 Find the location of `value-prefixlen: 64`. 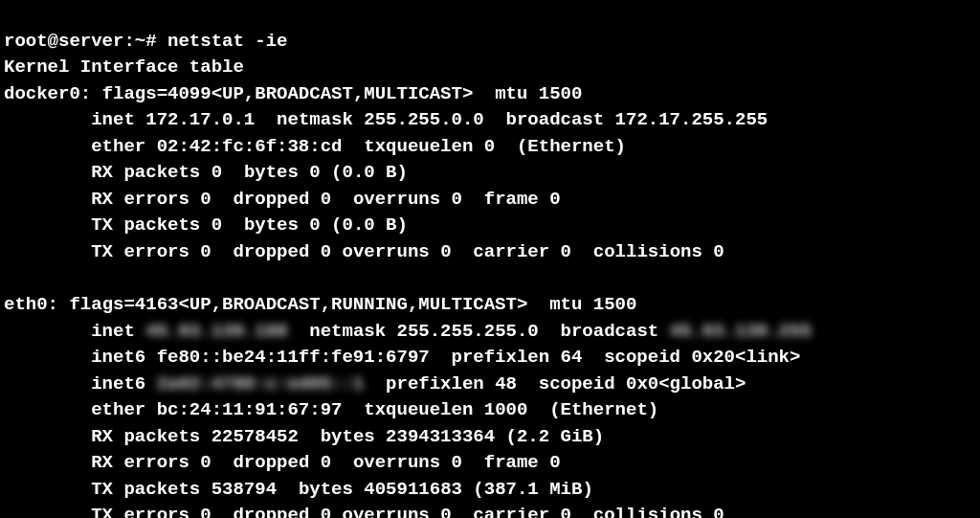

value-prefixlen: 64 is located at coordinates (572, 357).